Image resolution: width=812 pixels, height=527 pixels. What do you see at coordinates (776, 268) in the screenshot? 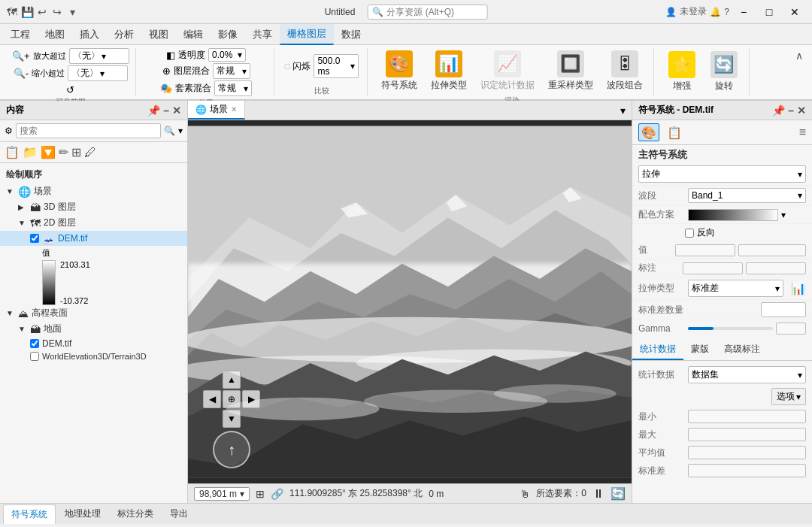
I see `label-max-input: 2103.31` at bounding box center [776, 268].